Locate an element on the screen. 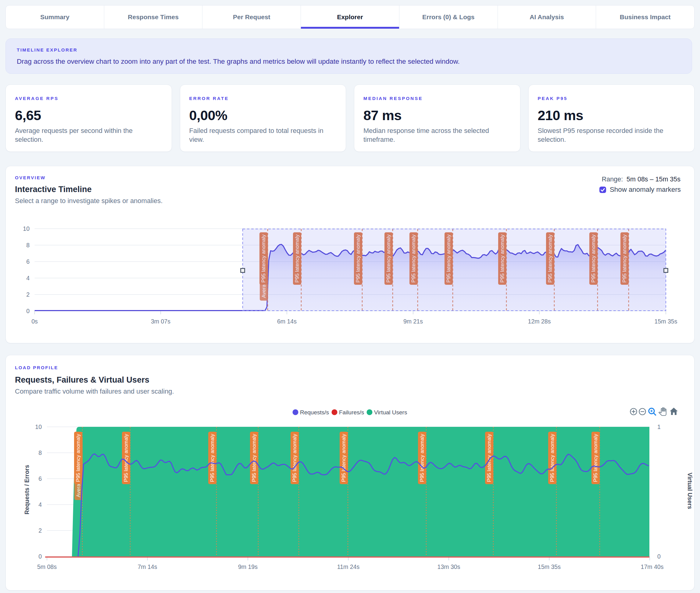 The height and width of the screenshot is (593, 700). svg-text: Requests / Errors is located at coordinates (27, 490).